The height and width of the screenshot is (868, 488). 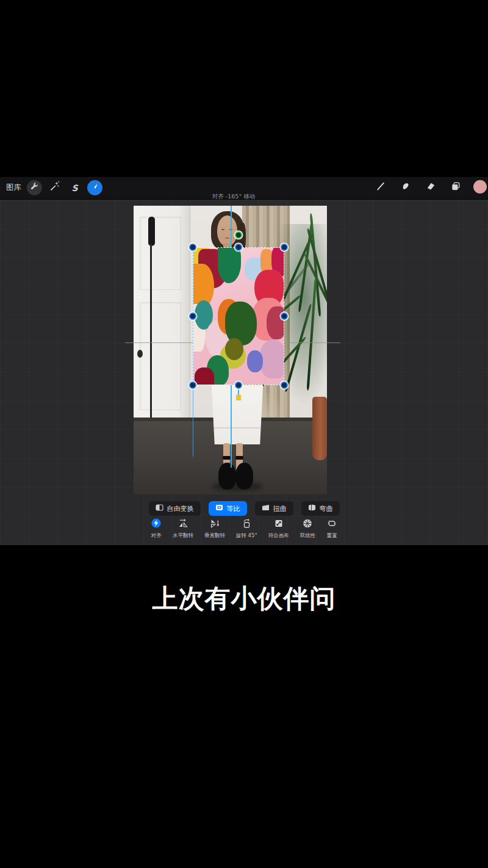 What do you see at coordinates (239, 247) in the screenshot?
I see `handle-top-center` at bounding box center [239, 247].